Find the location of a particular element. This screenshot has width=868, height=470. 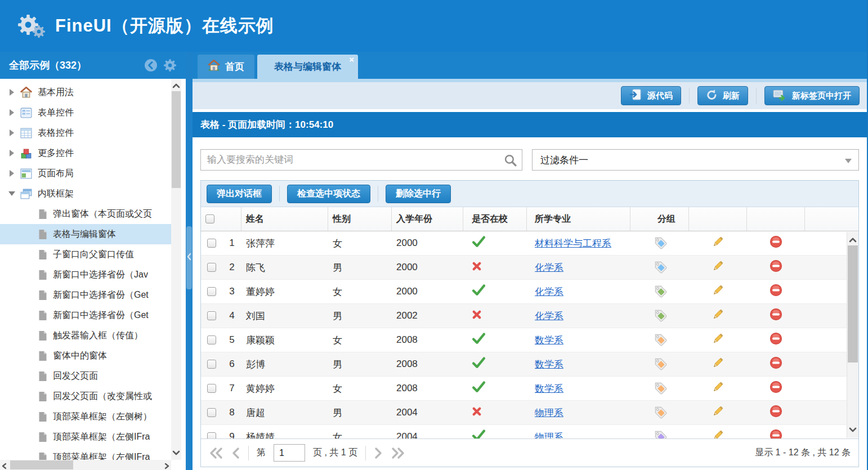

major-link: 物理系 is located at coordinates (549, 413).